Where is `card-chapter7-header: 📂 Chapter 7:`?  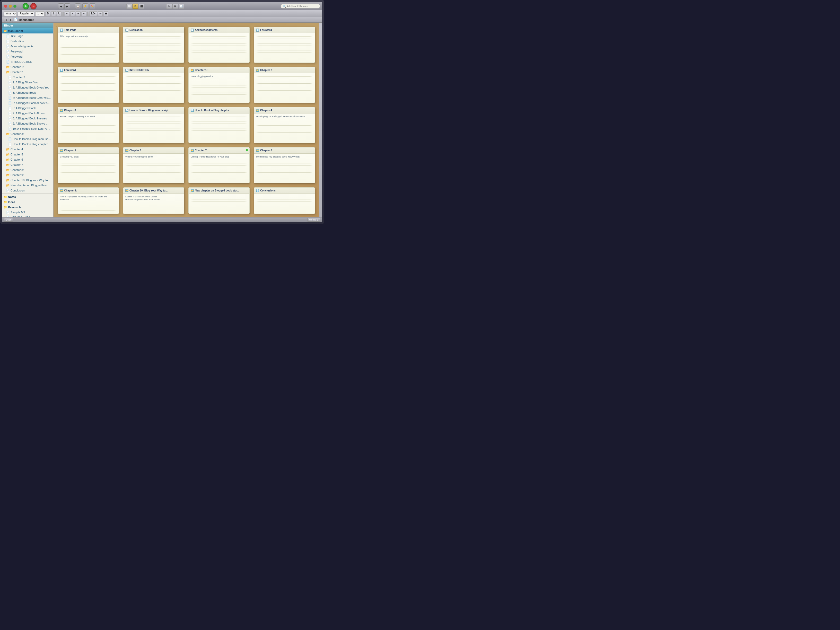
card-chapter7-header: 📂 Chapter 7: is located at coordinates (219, 150).